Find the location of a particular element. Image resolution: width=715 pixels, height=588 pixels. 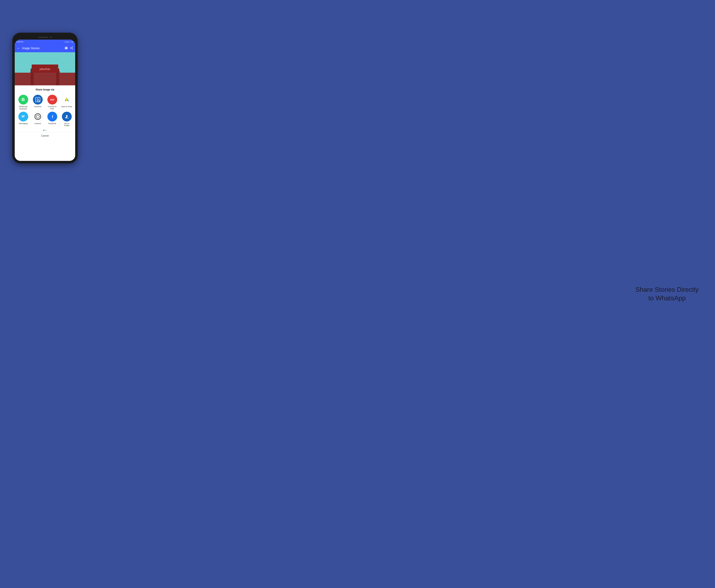

screener-label: Screener is located at coordinates (38, 107).